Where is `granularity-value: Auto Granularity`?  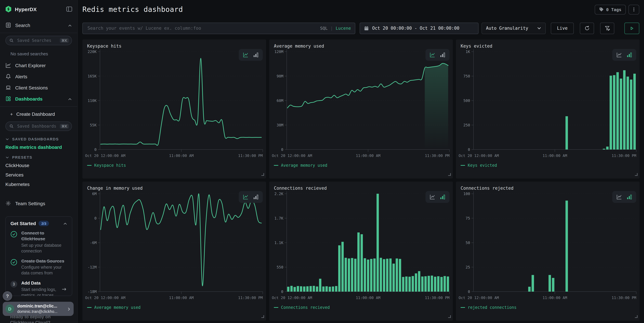
granularity-value: Auto Granularity is located at coordinates (507, 28).